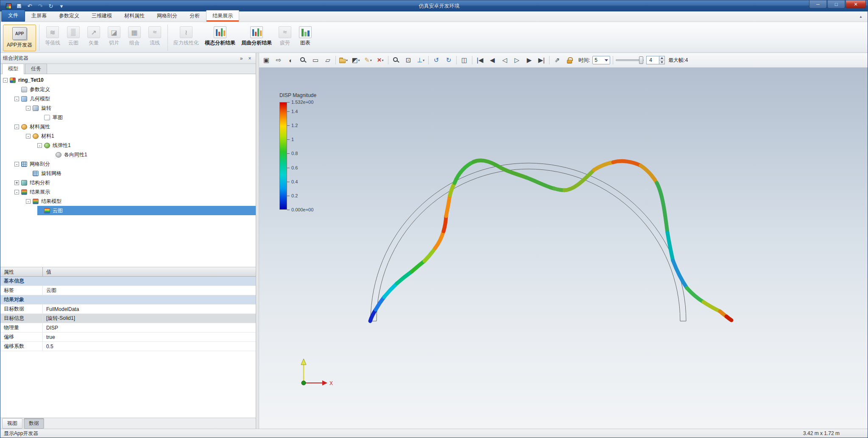 Image resolution: width=868 pixels, height=438 pixels. I want to click on tree-item-meshing: - 网格剖分, so click(135, 164).